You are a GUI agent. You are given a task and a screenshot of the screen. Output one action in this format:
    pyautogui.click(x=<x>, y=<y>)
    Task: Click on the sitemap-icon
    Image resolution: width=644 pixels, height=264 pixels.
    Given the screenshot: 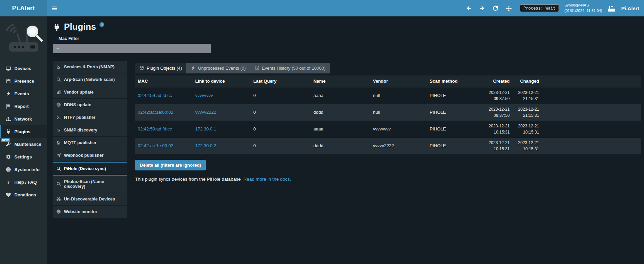 What is the action you would take?
    pyautogui.click(x=8, y=119)
    